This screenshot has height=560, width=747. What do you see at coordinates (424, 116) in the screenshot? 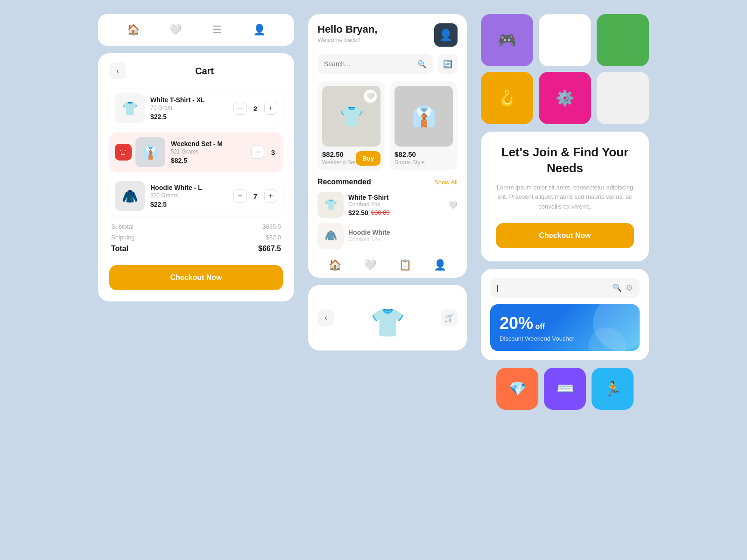
I see `product-img-2: 👔` at bounding box center [424, 116].